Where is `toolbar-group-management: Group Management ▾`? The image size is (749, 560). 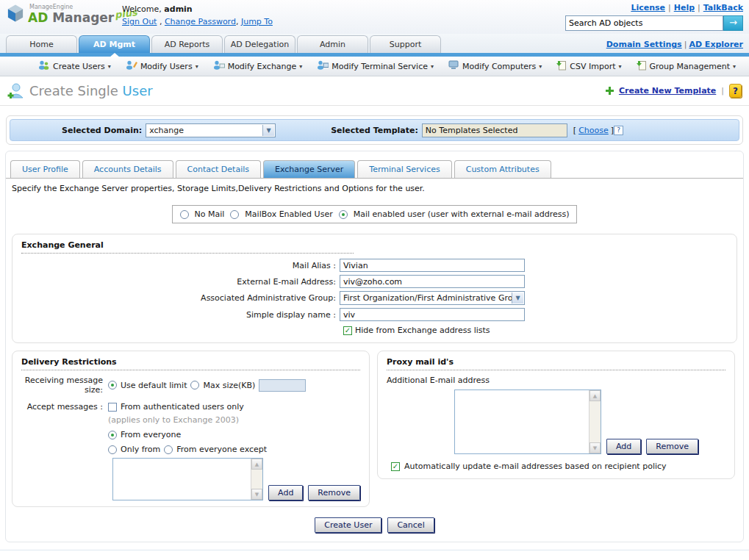
toolbar-group-management: Group Management ▾ is located at coordinates (687, 66).